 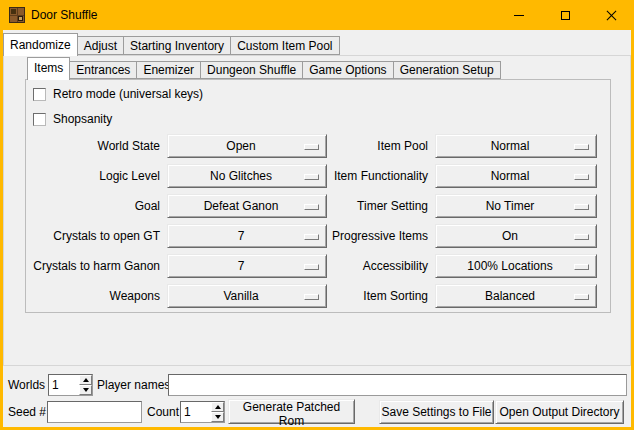 What do you see at coordinates (264, 68) in the screenshot?
I see `inner-tab-bar: Items Entrances Enemizer Dungeon Shuffle…` at bounding box center [264, 68].